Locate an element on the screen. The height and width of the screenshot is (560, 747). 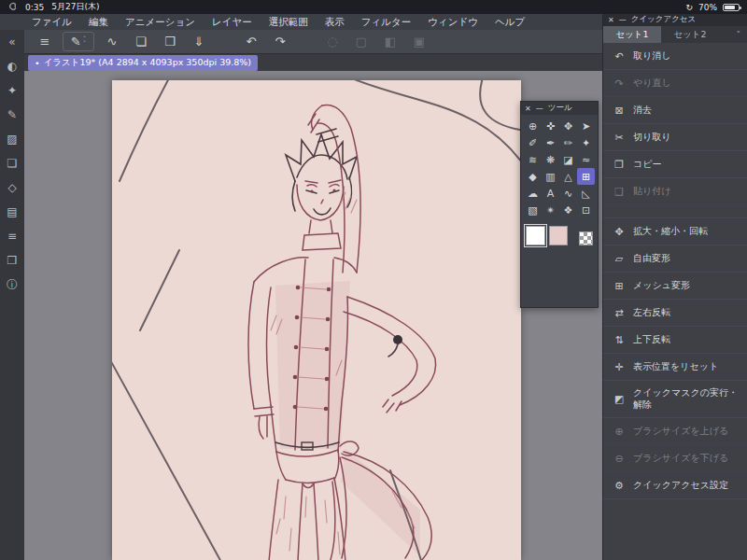
menu-view: 表示 is located at coordinates (334, 22).